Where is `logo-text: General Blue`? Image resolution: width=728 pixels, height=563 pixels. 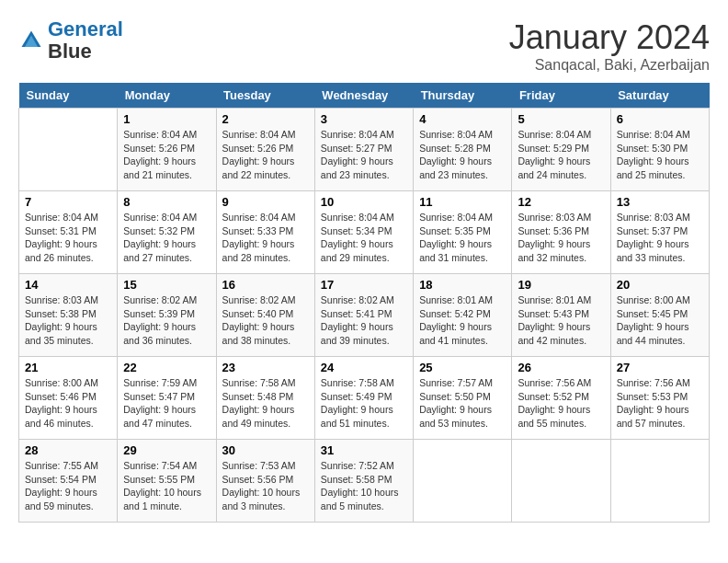 logo-text: General Blue is located at coordinates (85, 40).